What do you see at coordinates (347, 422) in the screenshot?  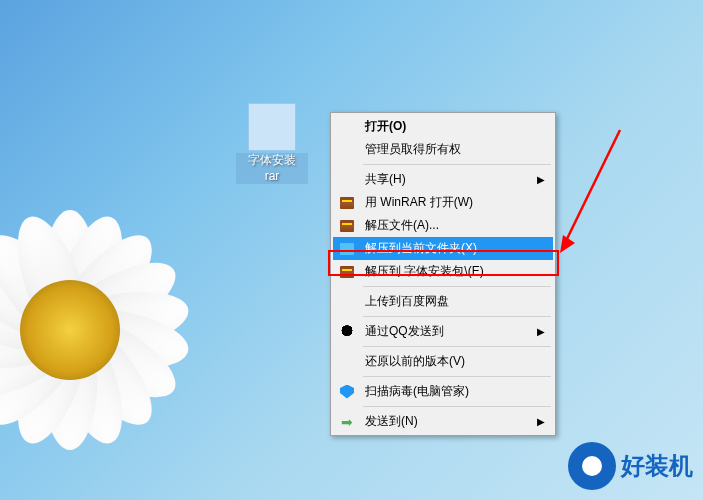 I see `send-icon: ➡` at bounding box center [347, 422].